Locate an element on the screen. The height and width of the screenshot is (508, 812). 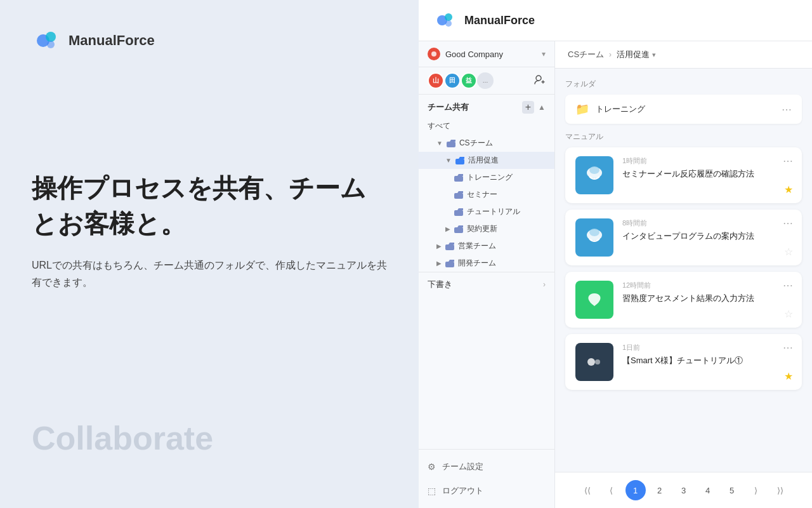
nav-cs-team: ▼ CSチーム is located at coordinates (487, 144).